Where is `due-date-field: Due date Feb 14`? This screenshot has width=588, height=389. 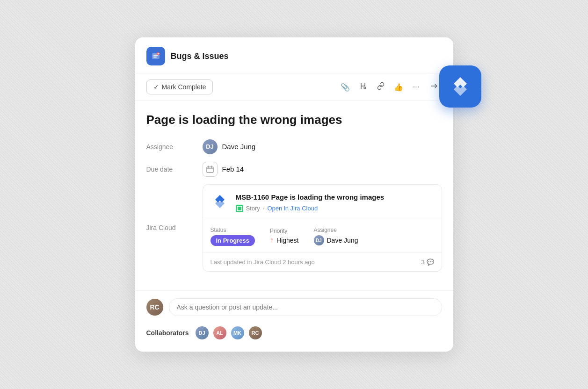 due-date-field: Due date Feb 14 is located at coordinates (294, 169).